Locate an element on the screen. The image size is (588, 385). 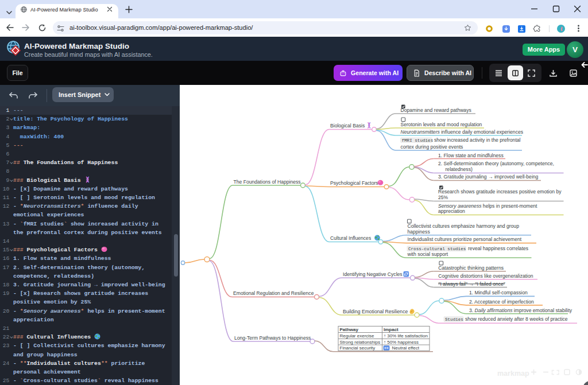
svg-text: ↑ 30% life satisfaction is located at coordinates (405, 336).